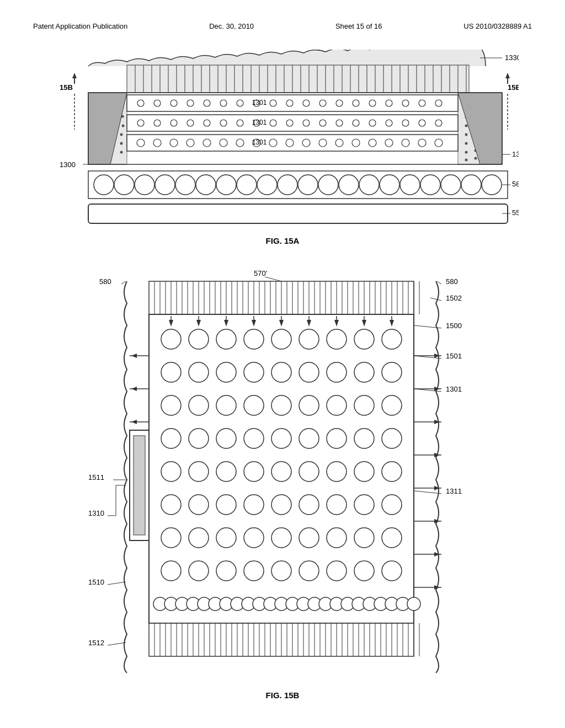  I want to click on svg-text: 1501, so click(454, 356).